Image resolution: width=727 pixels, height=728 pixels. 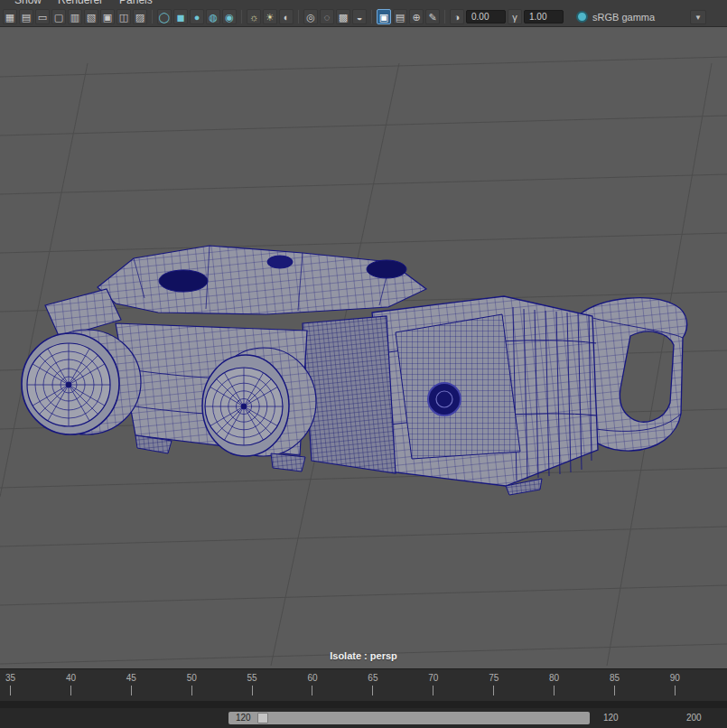 I want to click on color-management-icon, so click(x=582, y=16).